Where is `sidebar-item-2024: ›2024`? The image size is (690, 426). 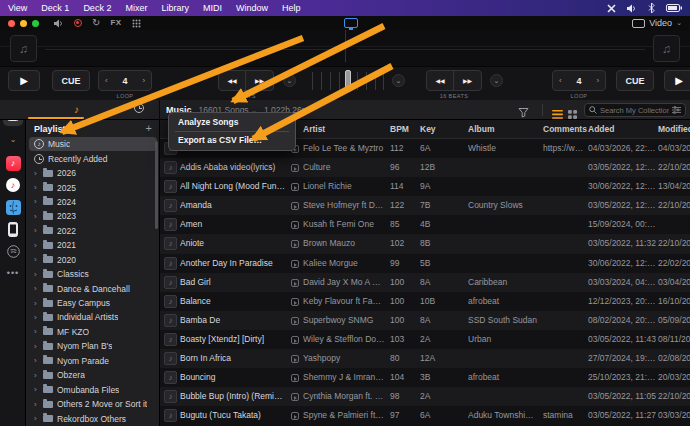
sidebar-item-2024: ›2024 is located at coordinates (93, 202).